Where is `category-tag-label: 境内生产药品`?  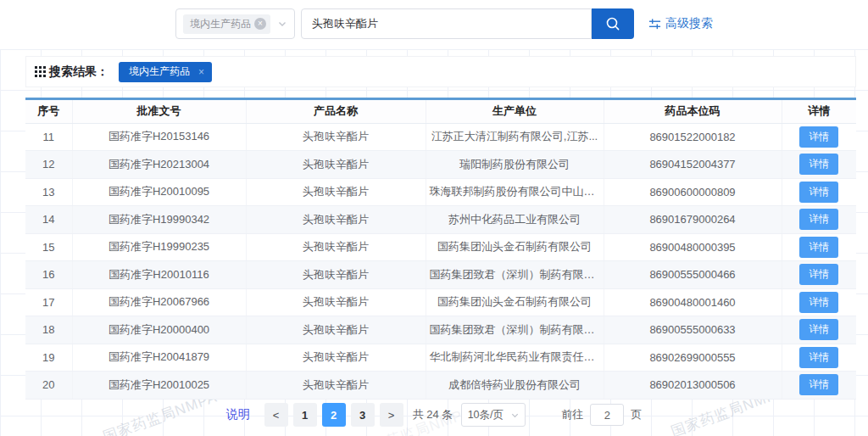
category-tag-label: 境内生产药品 is located at coordinates (220, 24).